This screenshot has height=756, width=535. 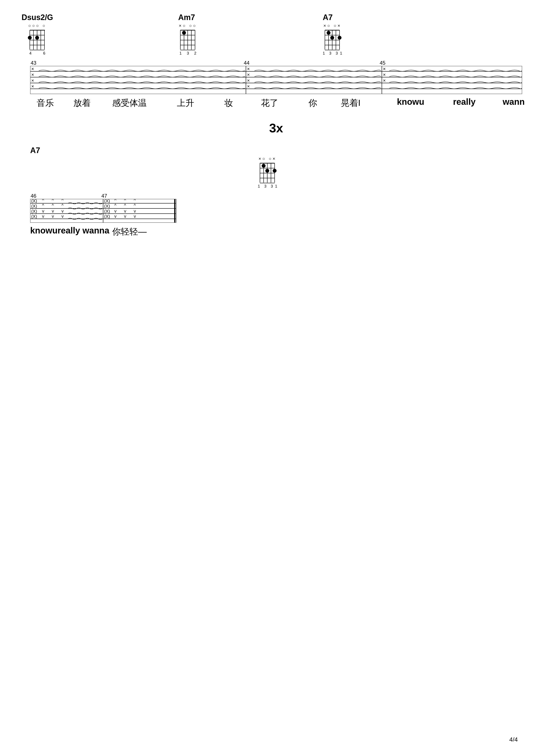 I want to click on chord-openmute-a7-row2: ×○ ○×, so click(x=268, y=159).